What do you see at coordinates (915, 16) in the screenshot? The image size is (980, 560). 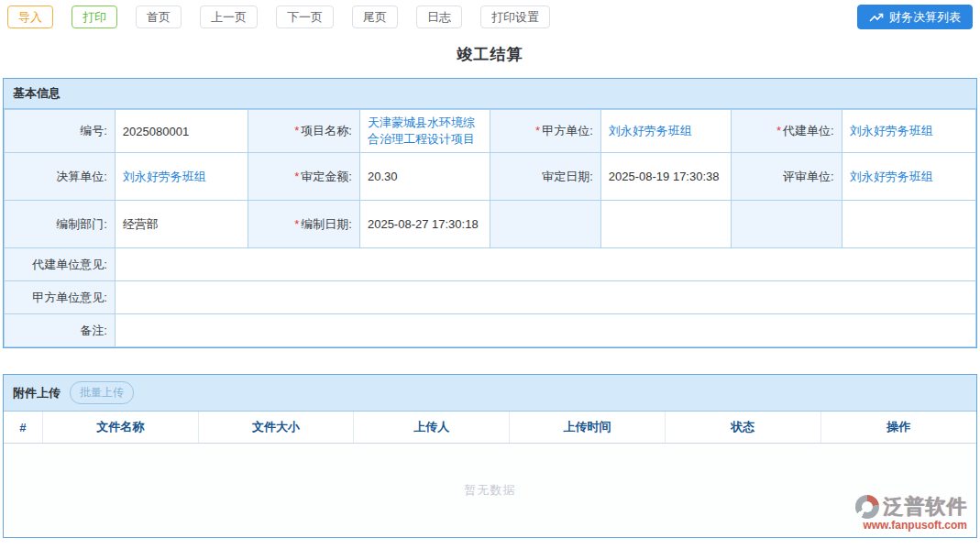 I see `finance-settlement-list-button: 财务决算列表` at bounding box center [915, 16].